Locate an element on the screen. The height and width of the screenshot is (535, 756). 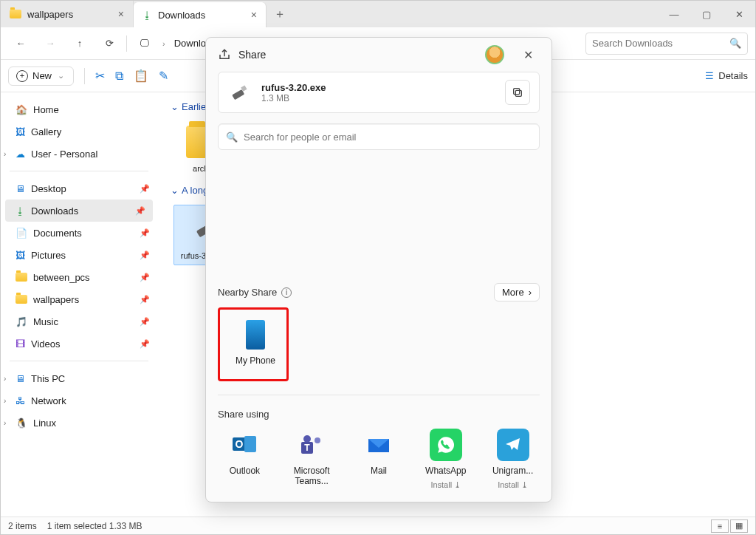
sidebar-item-linux: › 🐧 Linux is located at coordinates (79, 423).